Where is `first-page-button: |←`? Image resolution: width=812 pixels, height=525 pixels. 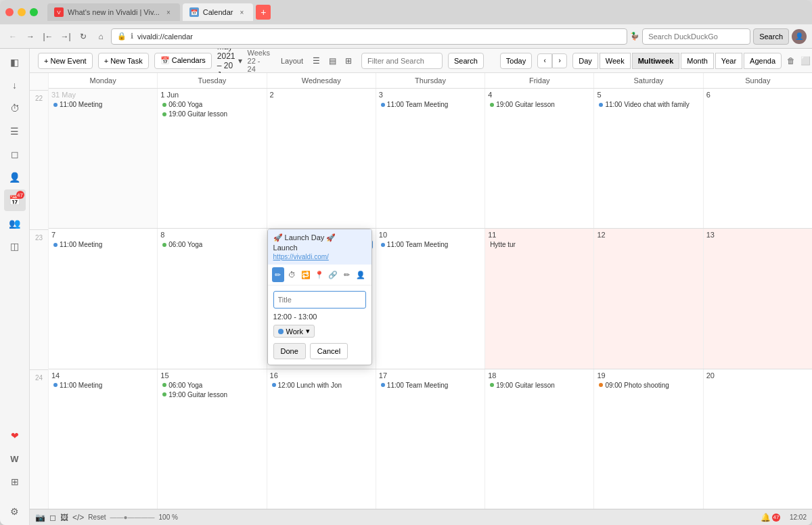 first-page-button: |← is located at coordinates (48, 37).